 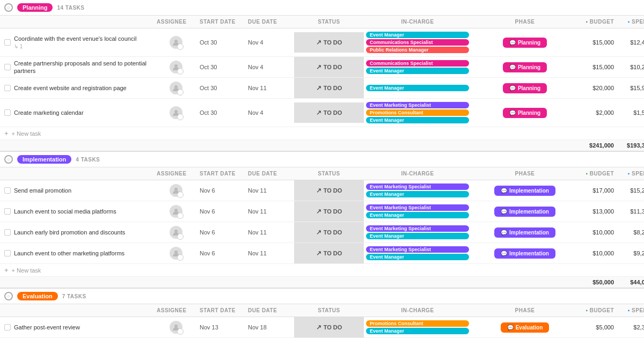 I want to click on task-name: Launch event to social media platforms, so click(x=65, y=211).